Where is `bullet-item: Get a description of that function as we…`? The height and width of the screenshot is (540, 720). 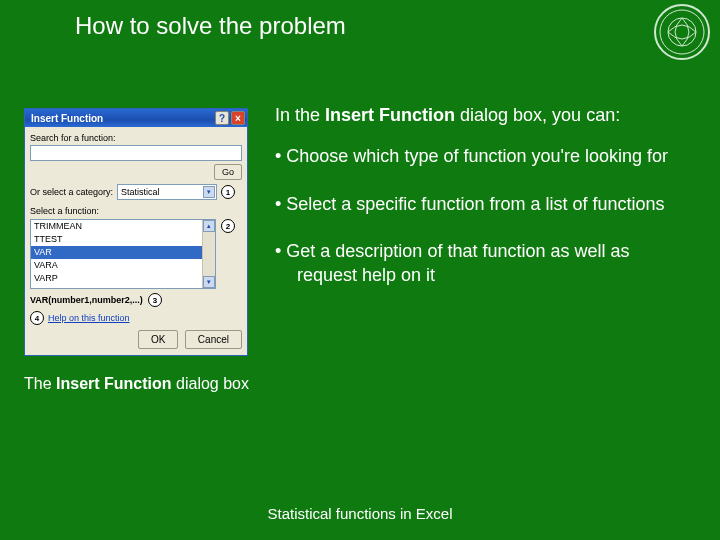 bullet-item: Get a description of that function as we… is located at coordinates (484, 264).